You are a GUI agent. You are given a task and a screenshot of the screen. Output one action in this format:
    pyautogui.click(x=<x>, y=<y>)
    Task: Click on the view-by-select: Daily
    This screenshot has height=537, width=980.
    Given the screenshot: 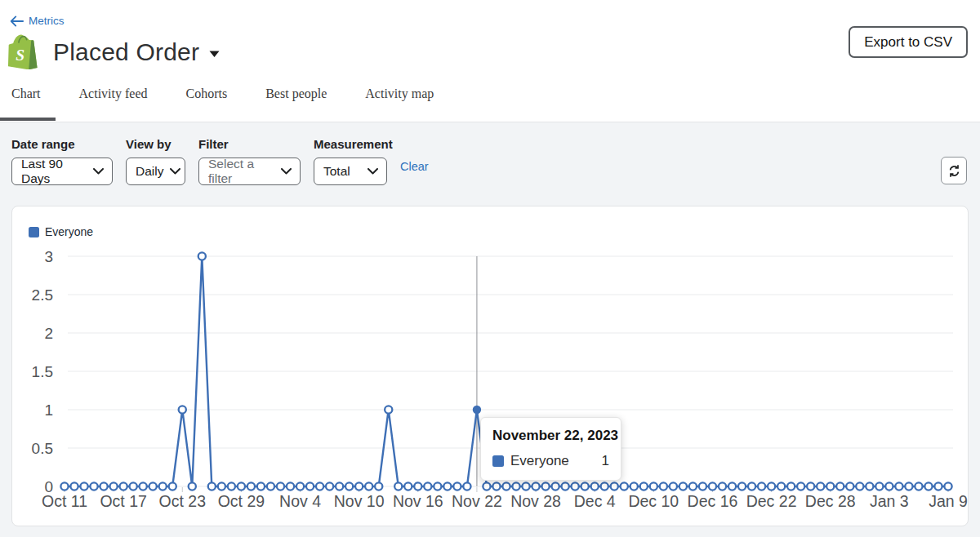 What is the action you would take?
    pyautogui.click(x=155, y=171)
    